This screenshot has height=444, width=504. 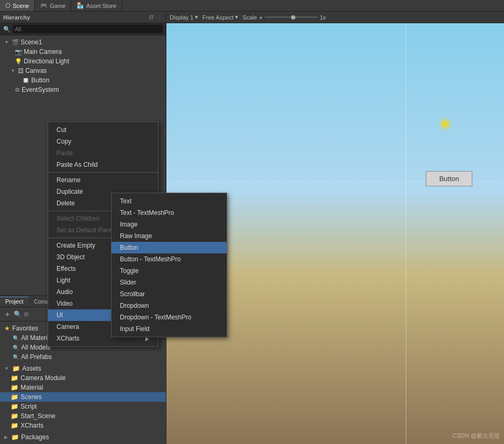 What do you see at coordinates (103, 153) in the screenshot?
I see `menu-paste: Paste` at bounding box center [103, 153].